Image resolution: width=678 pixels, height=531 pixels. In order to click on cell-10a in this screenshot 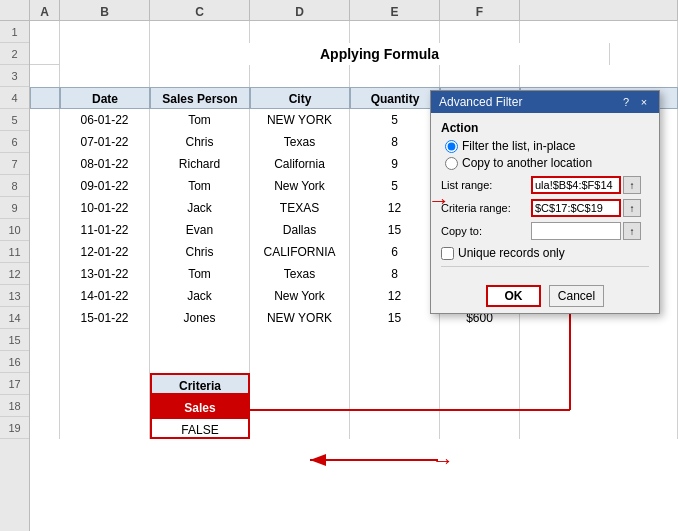, I will do `click(45, 230)`.